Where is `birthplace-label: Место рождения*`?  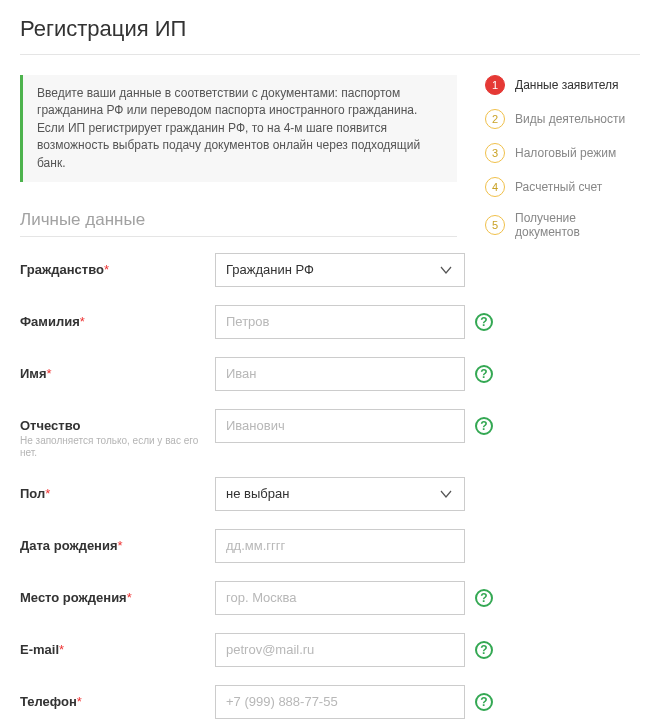 birthplace-label: Место рождения* is located at coordinates (76, 598).